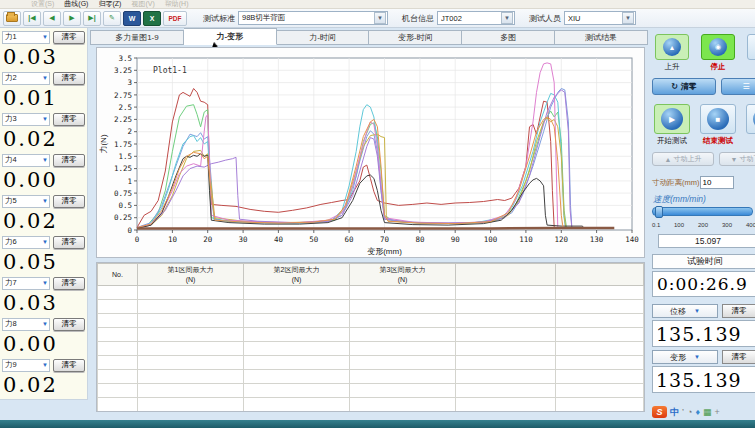  Describe the element at coordinates (727, 225) in the screenshot. I see `tick-label: 300` at that location.